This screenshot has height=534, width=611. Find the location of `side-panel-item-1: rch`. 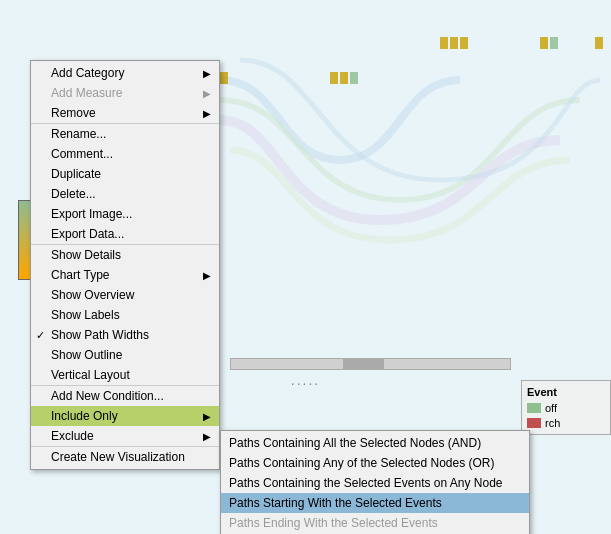

side-panel-item-1: rch is located at coordinates (566, 423).